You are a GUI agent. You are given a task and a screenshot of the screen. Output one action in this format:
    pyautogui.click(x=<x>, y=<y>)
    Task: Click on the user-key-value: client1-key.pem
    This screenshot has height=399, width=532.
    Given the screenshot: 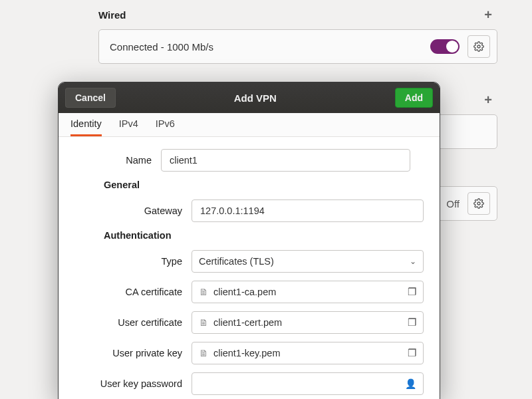 What is the action you would take?
    pyautogui.click(x=309, y=353)
    